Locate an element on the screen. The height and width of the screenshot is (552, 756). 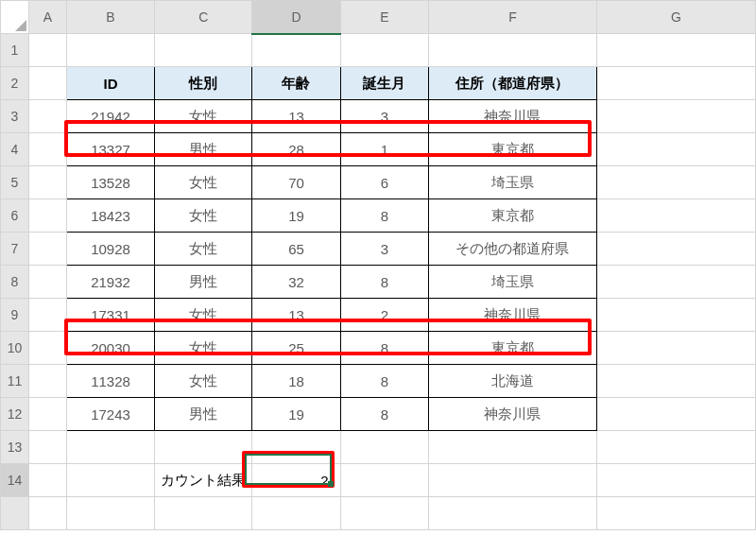
cell-F2: 住所（都道府県） is located at coordinates (512, 83).